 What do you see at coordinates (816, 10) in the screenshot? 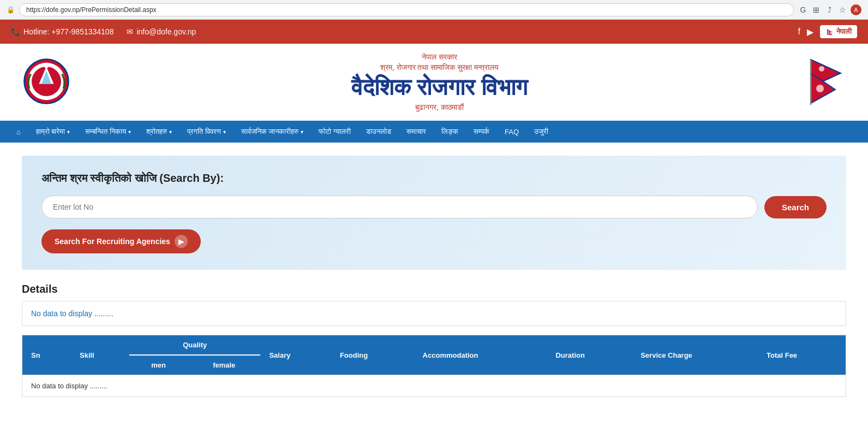
I see `translate-icon: ⊞` at bounding box center [816, 10].